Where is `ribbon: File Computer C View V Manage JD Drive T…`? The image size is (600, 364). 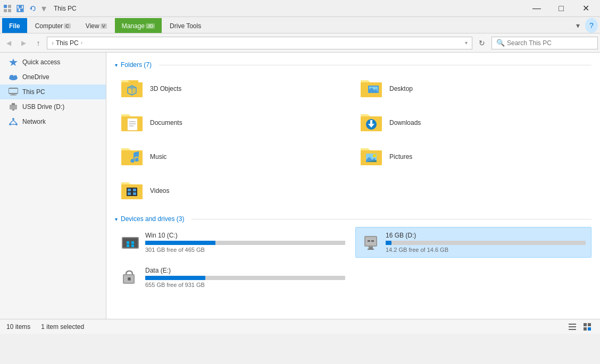 ribbon: File Computer C View V Manage JD Drive T… is located at coordinates (300, 26).